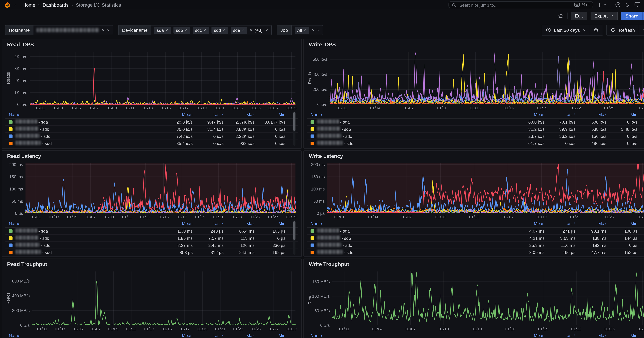  Describe the element at coordinates (56, 5) in the screenshot. I see `breadcrumb-dashboards: Dashboards` at that location.